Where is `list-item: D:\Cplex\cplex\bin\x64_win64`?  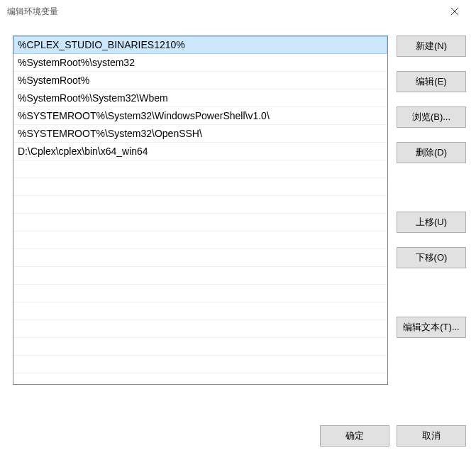
list-item: D:\Cplex\cplex\bin\x64_win64 is located at coordinates (200, 152).